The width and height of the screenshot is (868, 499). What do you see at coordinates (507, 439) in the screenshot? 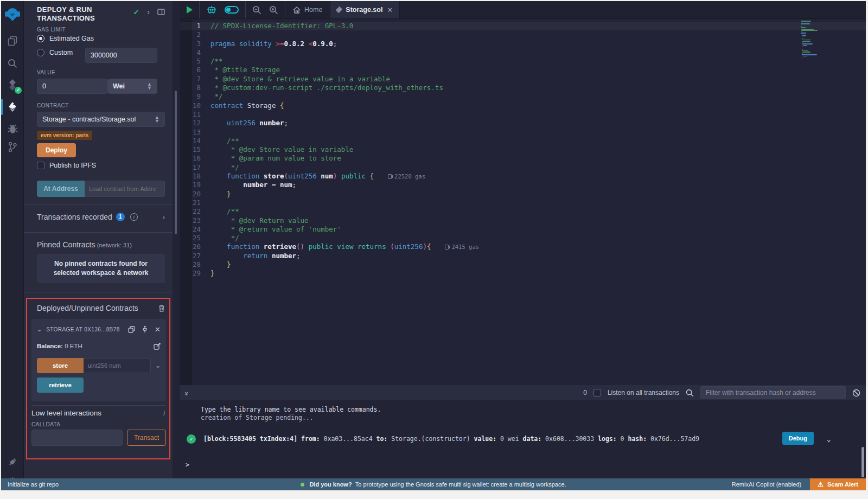
I see `transaction-log-row: ✓ [block:5583405 txIndex:4] from: 0xa03.…` at bounding box center [507, 439].